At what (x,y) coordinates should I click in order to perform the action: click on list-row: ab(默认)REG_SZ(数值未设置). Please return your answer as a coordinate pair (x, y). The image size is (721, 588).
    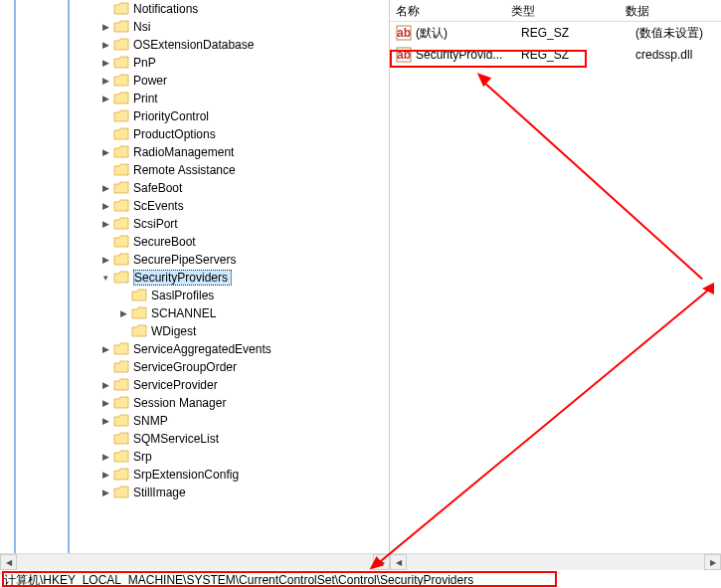
    Looking at the image, I should click on (555, 33).